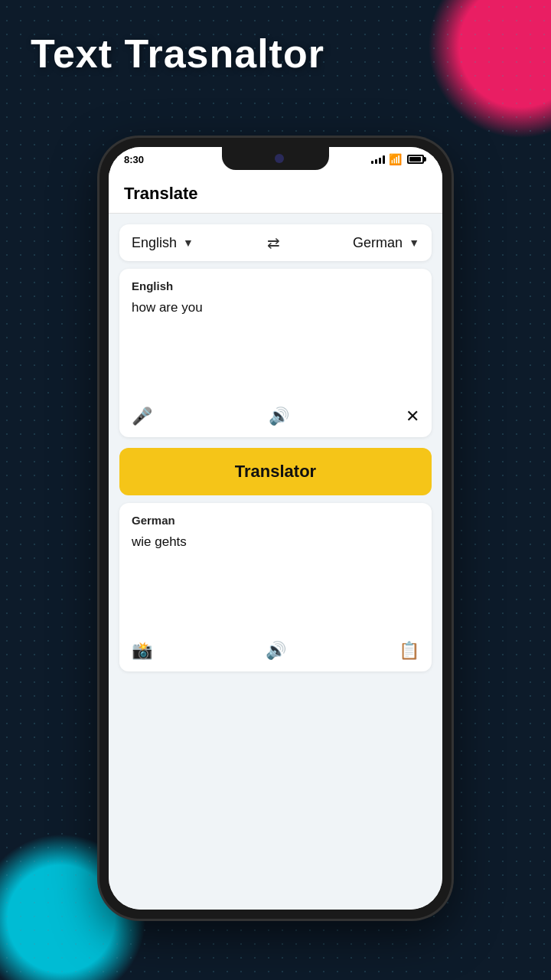 The width and height of the screenshot is (551, 980). What do you see at coordinates (386, 243) in the screenshot?
I see `target-language-dropdown: German ▼` at bounding box center [386, 243].